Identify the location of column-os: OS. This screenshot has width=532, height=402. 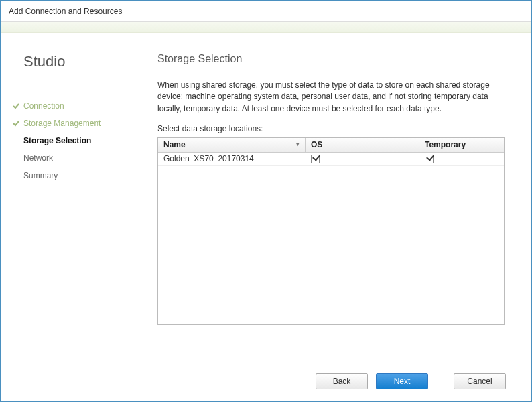
(362, 145).